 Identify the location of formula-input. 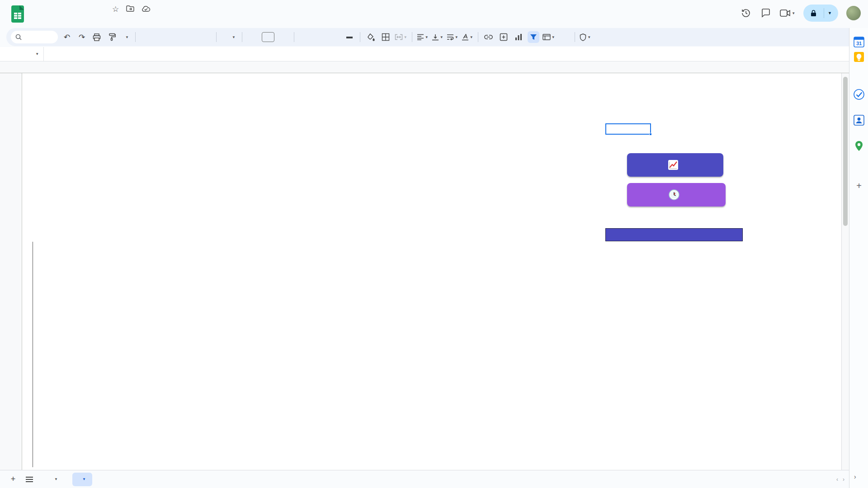
(446, 54).